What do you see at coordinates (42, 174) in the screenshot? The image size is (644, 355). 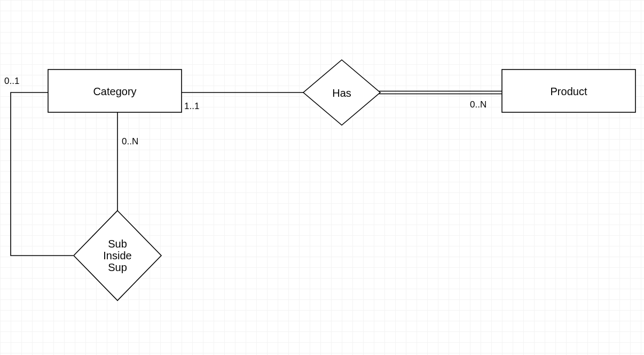 I see `edge-sub-to-category-loop` at bounding box center [42, 174].